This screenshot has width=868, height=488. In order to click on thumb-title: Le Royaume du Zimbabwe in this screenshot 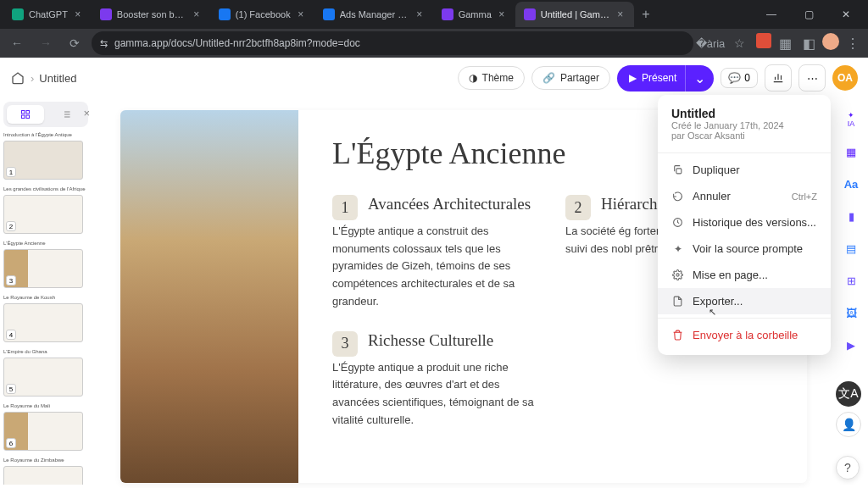, I will do `click(46, 461)`.